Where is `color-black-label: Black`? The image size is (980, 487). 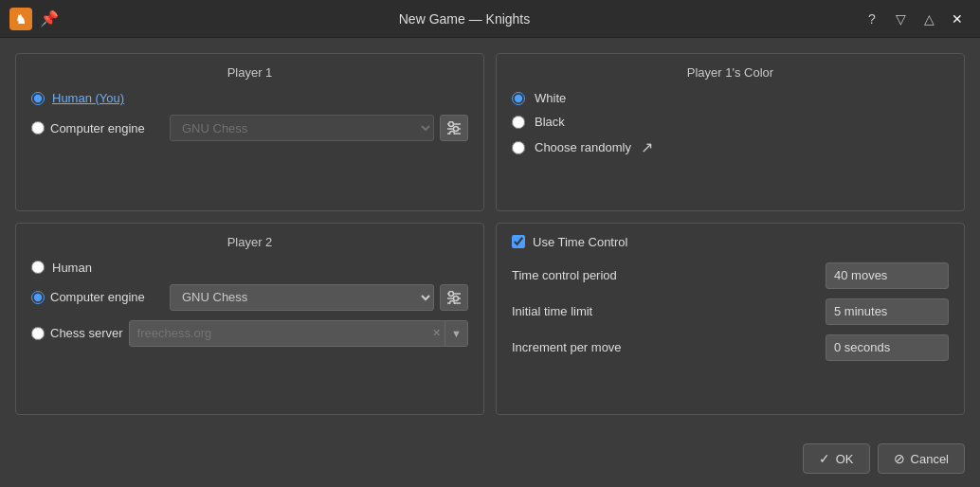
color-black-label: Black is located at coordinates (550, 121).